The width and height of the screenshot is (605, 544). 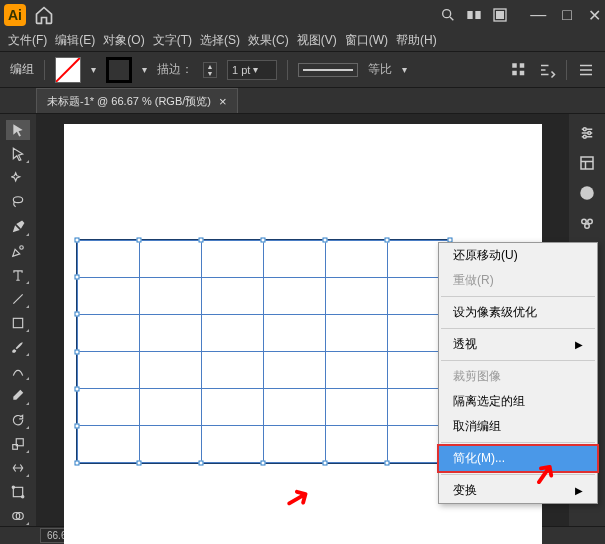 I want to click on paintbrush-tool, so click(x=18, y=347).